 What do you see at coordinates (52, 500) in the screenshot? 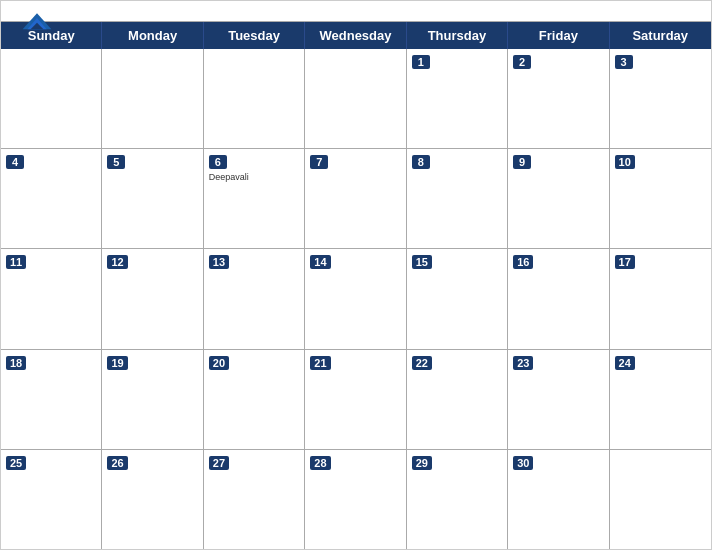
I see `calendar-day: 25` at bounding box center [52, 500].